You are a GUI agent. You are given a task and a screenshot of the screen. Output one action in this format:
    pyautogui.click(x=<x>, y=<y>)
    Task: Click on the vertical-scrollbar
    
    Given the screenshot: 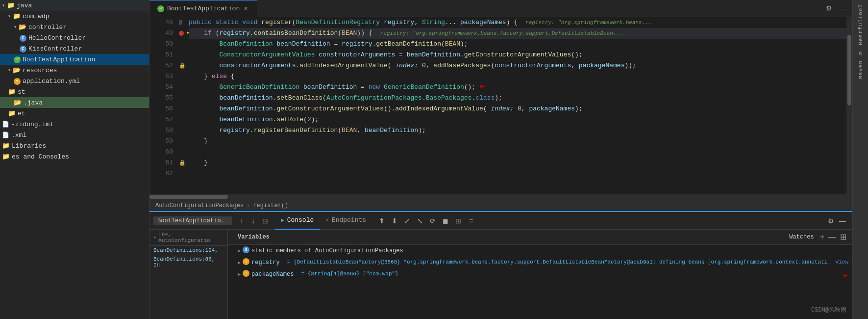 What is the action you would take?
    pyautogui.click(x=849, y=106)
    